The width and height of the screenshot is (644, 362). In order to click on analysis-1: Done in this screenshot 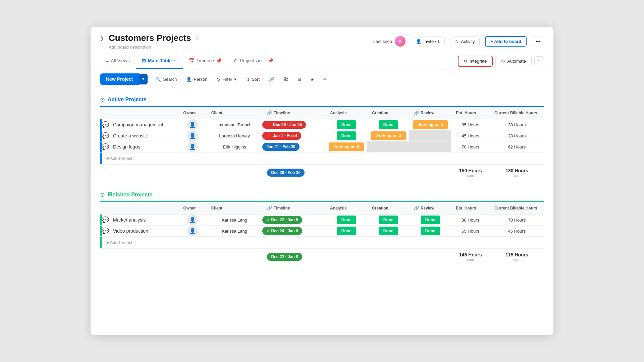, I will do `click(346, 125)`.